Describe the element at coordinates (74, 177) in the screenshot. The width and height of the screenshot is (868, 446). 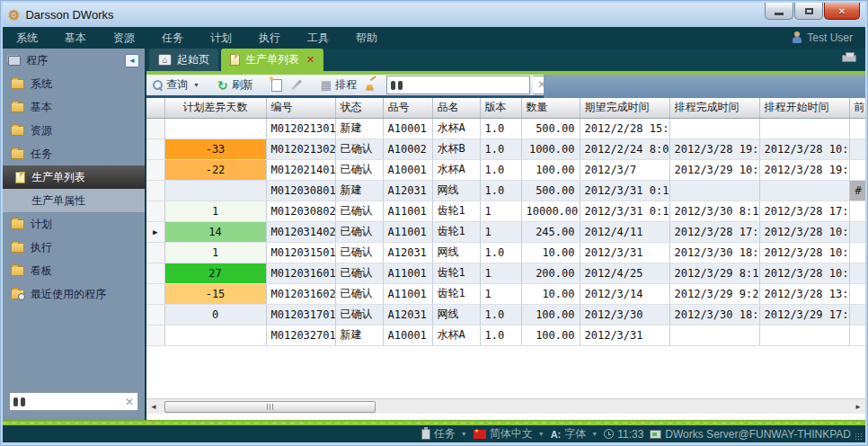
I see `sidebar-item: 生产单列表` at that location.